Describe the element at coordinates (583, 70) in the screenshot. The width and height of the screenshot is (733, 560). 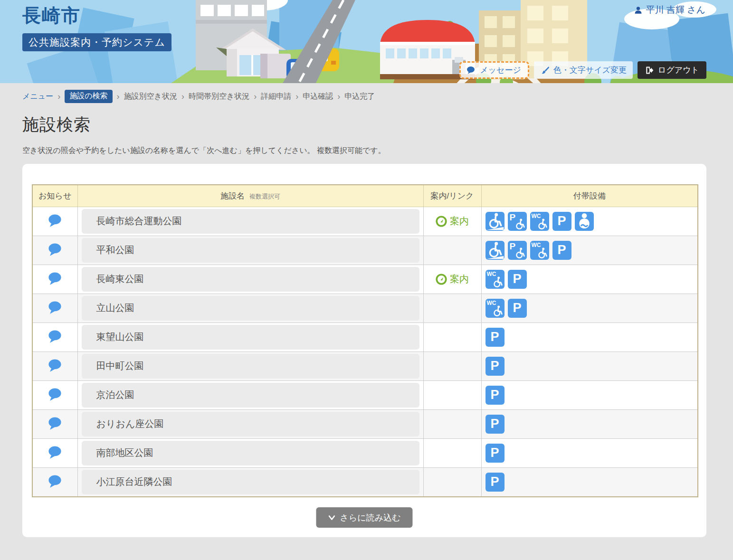
I see `color-size-button: 色・文字サイズ変更` at that location.